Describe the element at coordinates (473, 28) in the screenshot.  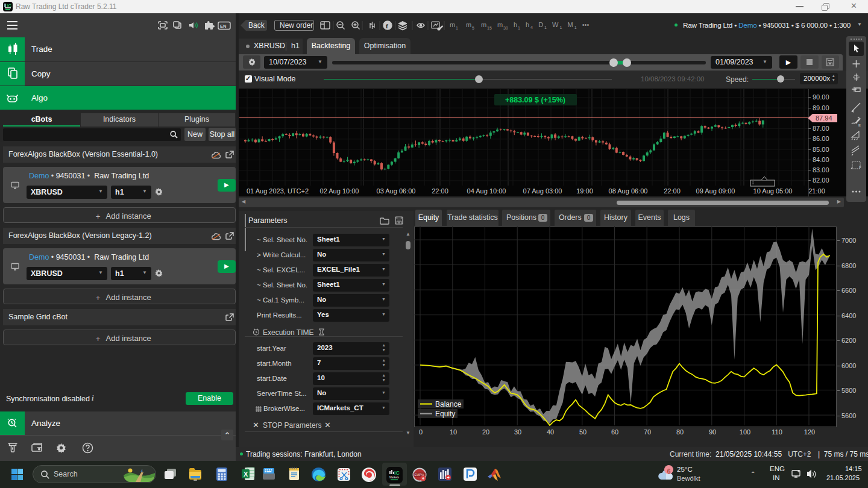
I see `svg-text: 5` at that location.